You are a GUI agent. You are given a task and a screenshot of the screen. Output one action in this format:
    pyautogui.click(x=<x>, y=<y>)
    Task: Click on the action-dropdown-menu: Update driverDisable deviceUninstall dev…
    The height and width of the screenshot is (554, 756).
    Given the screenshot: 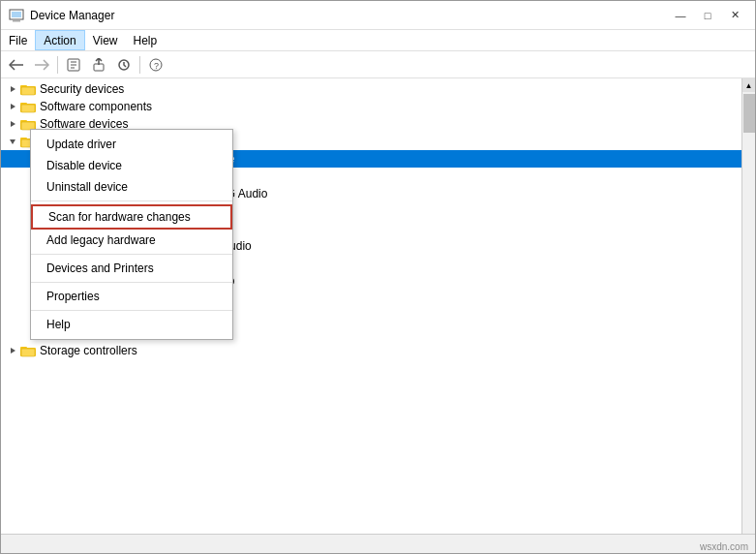 What is the action you would take?
    pyautogui.click(x=132, y=234)
    